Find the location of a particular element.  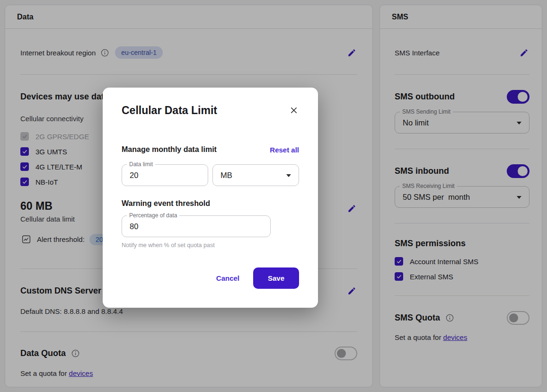

manage-limit-row: Manage monthly data limit Reset all is located at coordinates (210, 150).